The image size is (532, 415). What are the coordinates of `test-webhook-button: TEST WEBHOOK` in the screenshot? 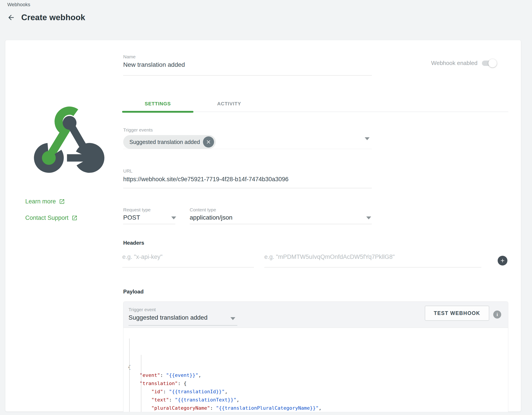 It's located at (457, 313).